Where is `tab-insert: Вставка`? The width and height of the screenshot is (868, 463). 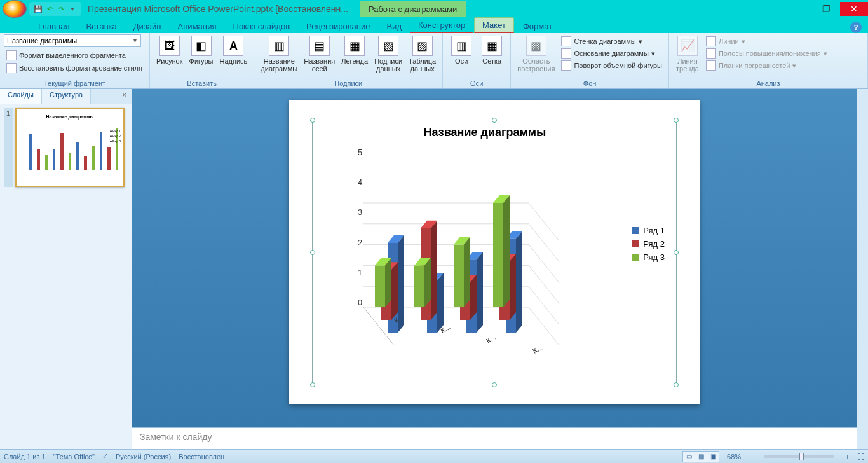
tab-insert: Вставка is located at coordinates (101, 26).